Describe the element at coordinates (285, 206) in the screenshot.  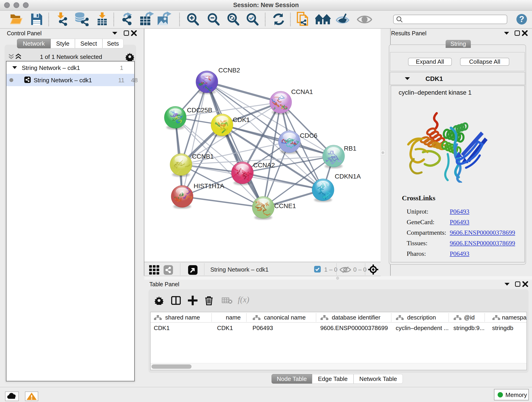
I see `svg-text: CCNE1` at that location.